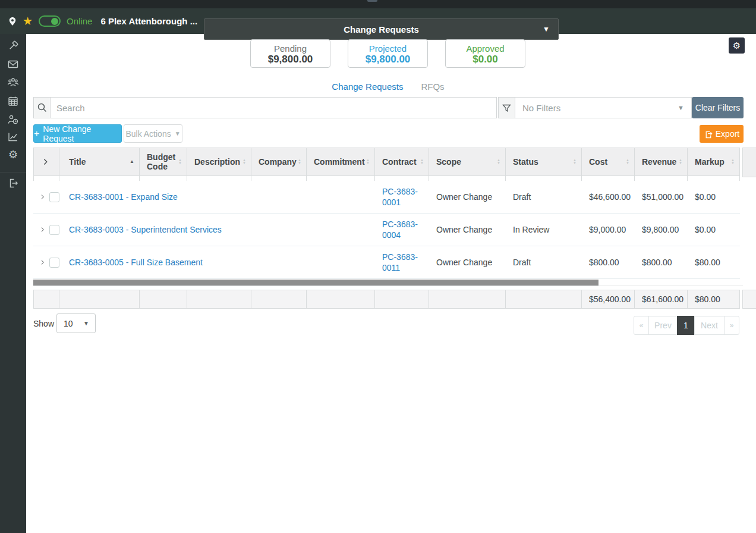 The height and width of the screenshot is (533, 756). I want to click on filter-dropdown: No Filters ▼, so click(595, 108).